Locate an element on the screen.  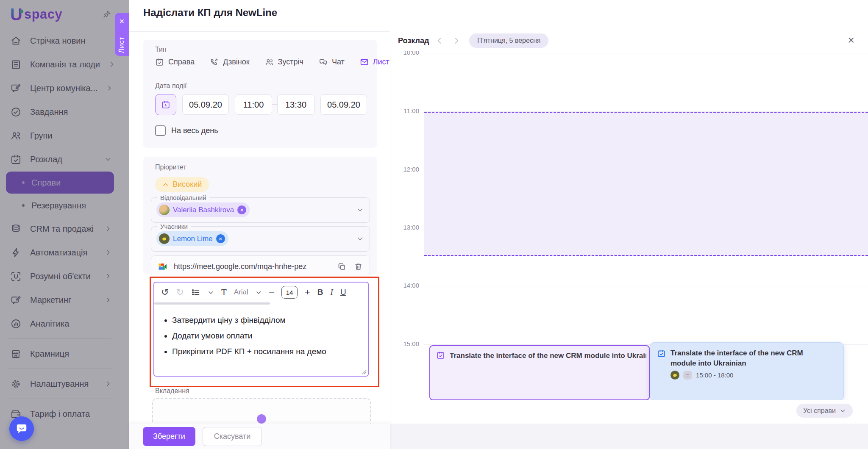
priority-equal-icon: = is located at coordinates (687, 375).